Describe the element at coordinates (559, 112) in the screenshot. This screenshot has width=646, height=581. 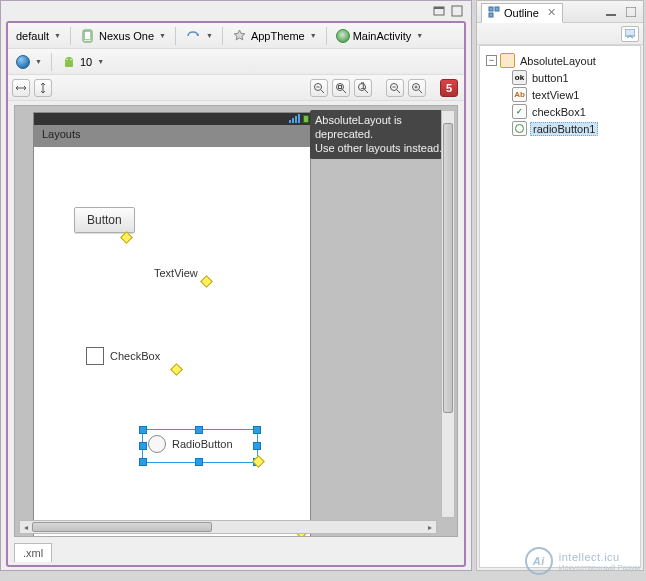
I see `tree-label: checkBox1` at that location.